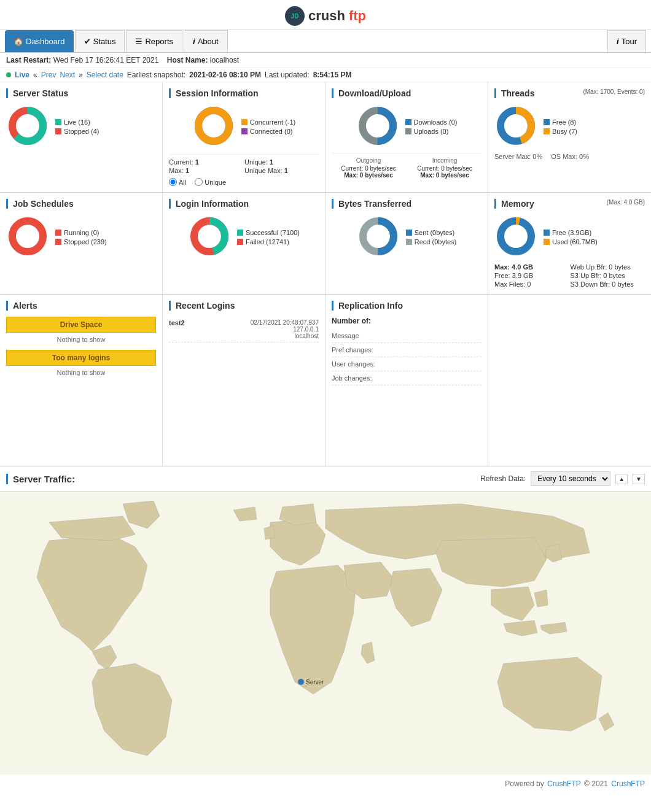  What do you see at coordinates (378, 237) in the screenshot?
I see `bytes-donut` at bounding box center [378, 237].